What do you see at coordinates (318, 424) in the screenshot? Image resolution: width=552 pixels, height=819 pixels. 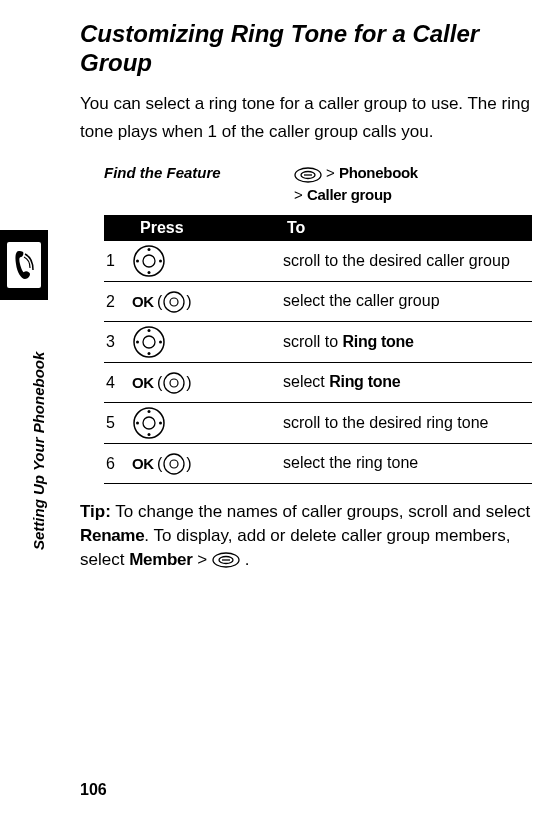 I see `table-row: 5 scroll to the desired ring tone` at bounding box center [318, 424].